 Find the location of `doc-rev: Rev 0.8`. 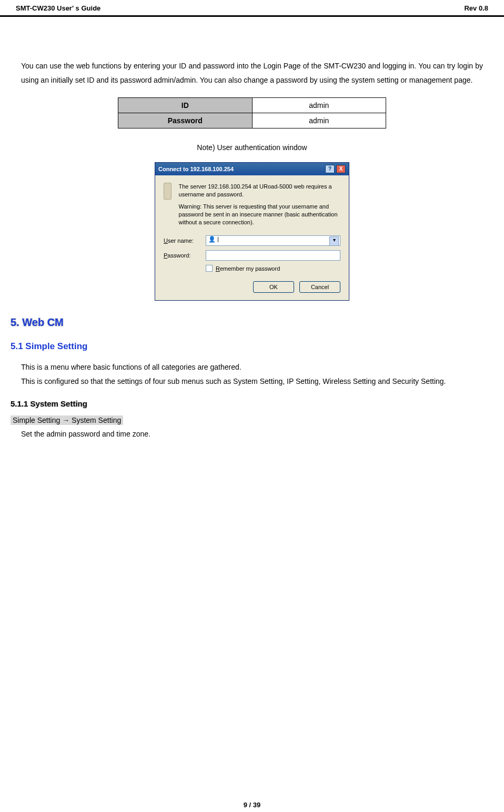

doc-rev: Rev 0.8 is located at coordinates (476, 8).